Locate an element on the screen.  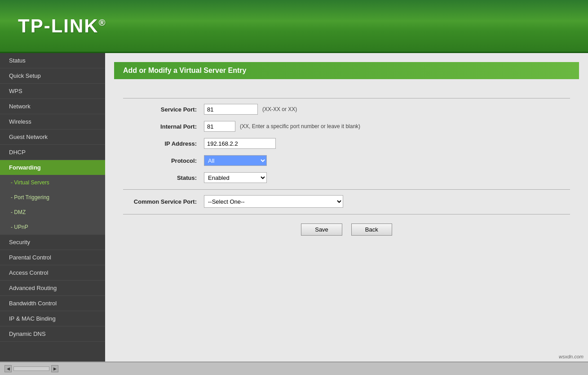
button-row: Save Back is located at coordinates (347, 229).